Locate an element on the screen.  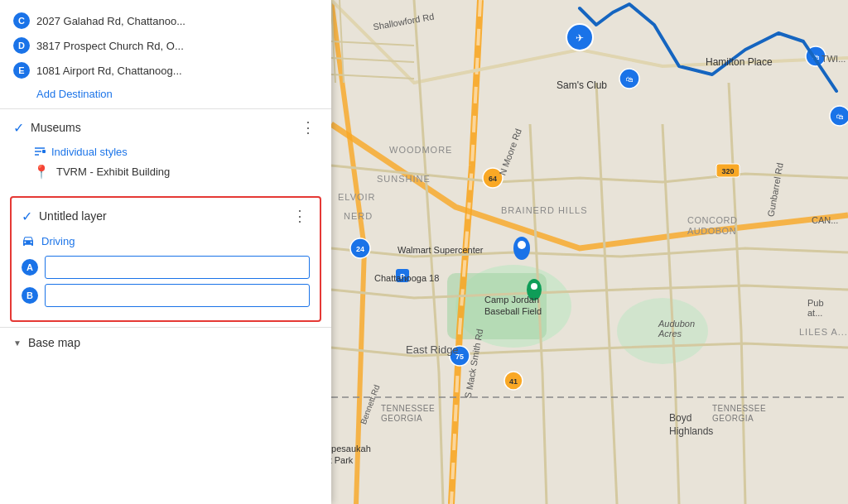
map-label-audubon: AudubonAcres is located at coordinates (677, 329).